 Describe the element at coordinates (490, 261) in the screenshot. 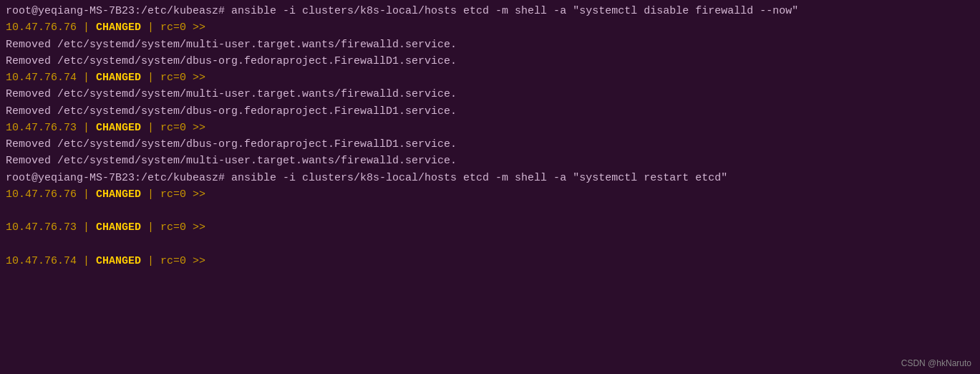

I see `changed-line-6: 10.47.76.74 | CHANGED | rc=0 >>` at that location.